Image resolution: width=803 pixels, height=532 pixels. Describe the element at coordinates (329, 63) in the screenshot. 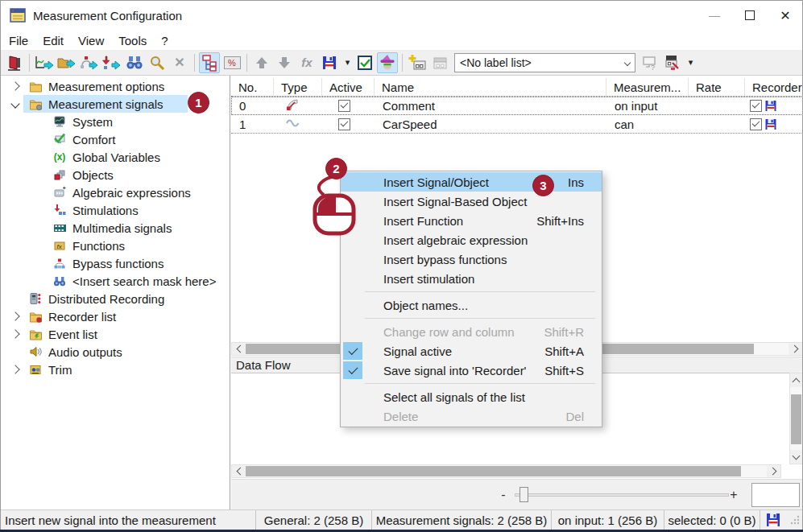

I see `save-button` at that location.